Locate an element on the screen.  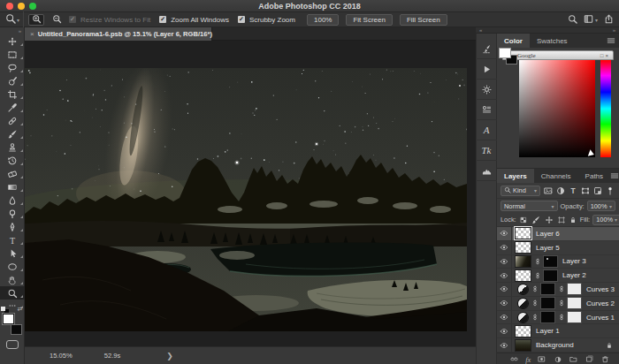
filter-smart-objects is located at coordinates (598, 191).